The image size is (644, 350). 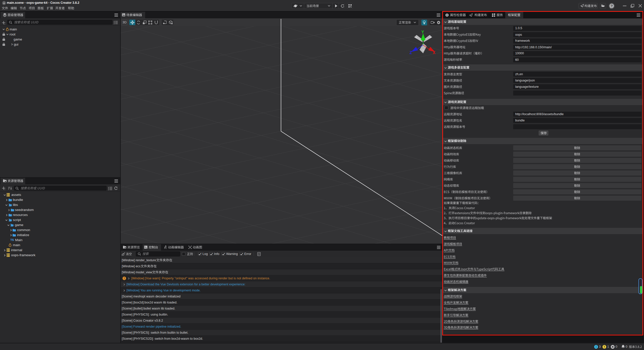 What do you see at coordinates (423, 32) in the screenshot?
I see `svg-text: Y` at bounding box center [423, 32].